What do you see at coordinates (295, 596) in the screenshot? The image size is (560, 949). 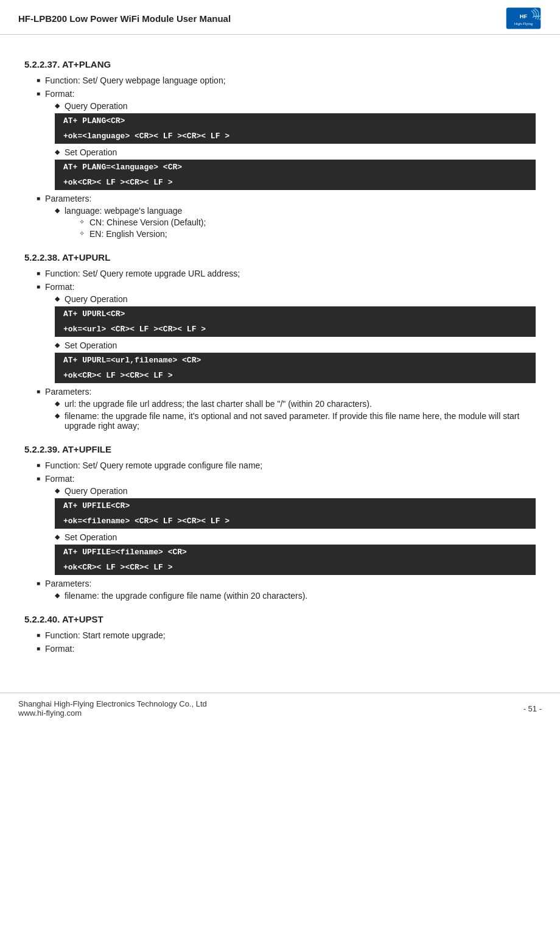 I see `param-filename-5239: filename: the upgrade configure file nam…` at bounding box center [295, 596].